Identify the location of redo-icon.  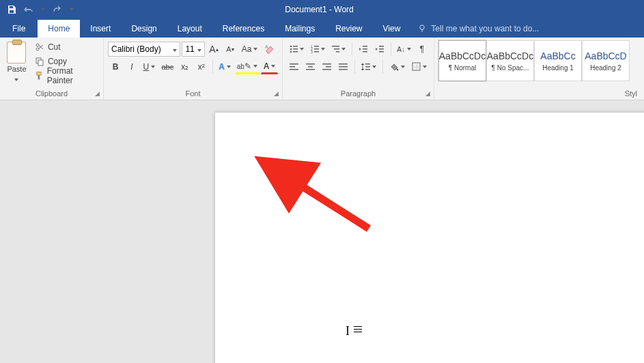
(57, 10).